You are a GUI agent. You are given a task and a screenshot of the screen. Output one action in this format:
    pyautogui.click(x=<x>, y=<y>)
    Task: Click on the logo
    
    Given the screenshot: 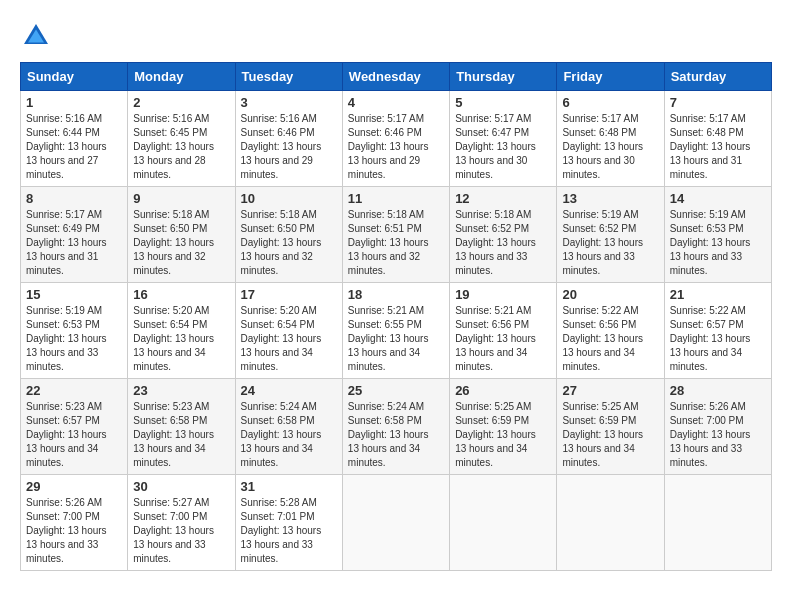 What is the action you would take?
    pyautogui.click(x=38, y=36)
    